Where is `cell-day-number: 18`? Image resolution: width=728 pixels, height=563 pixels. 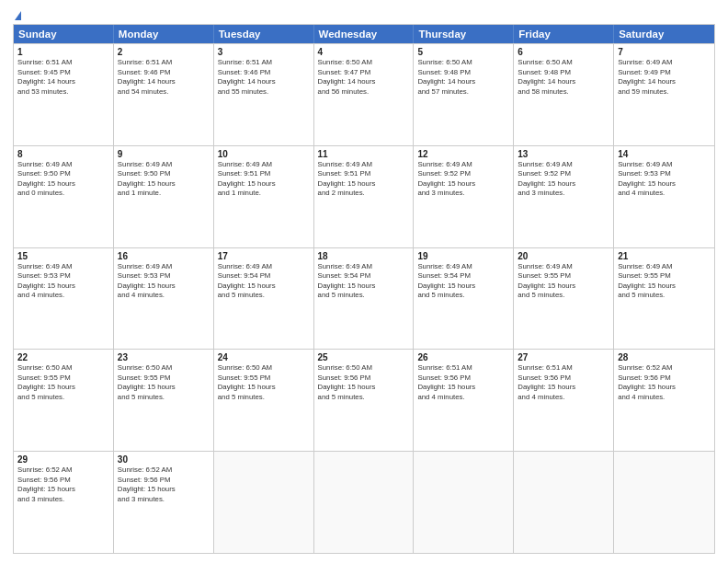 cell-day-number: 18 is located at coordinates (364, 256).